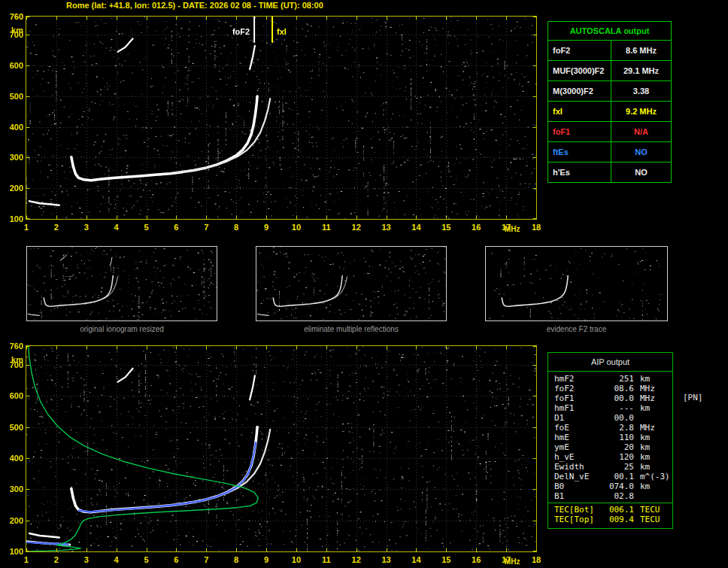  What do you see at coordinates (122, 284) in the screenshot?
I see `thumbnail-original-canvas` at bounding box center [122, 284].